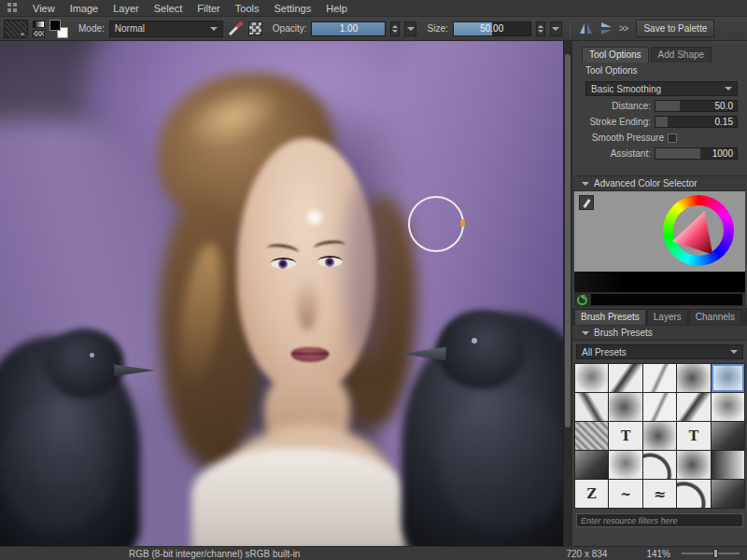  I want to click on menu-layer: Layer, so click(126, 8).